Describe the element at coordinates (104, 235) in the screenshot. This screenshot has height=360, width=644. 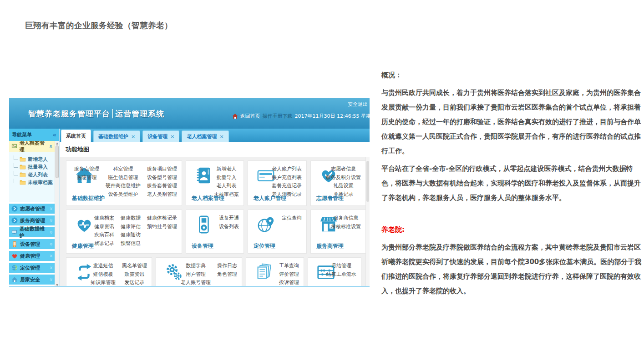
I see `card-link: 疾病百科` at that location.